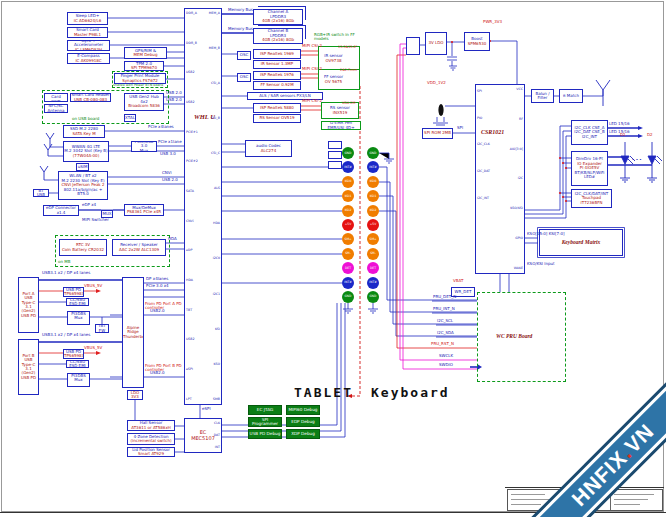 The image size is (666, 517). What do you see at coordinates (161, 127) in the screenshot?
I see `net-label: PCIe x4lanes` at bounding box center [161, 127].